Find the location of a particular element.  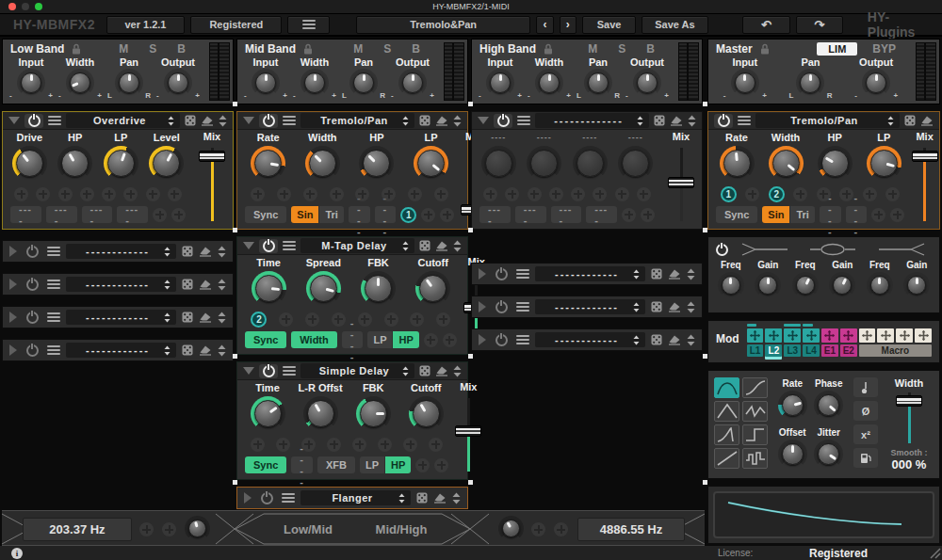

solo-button: S is located at coordinates (622, 49).